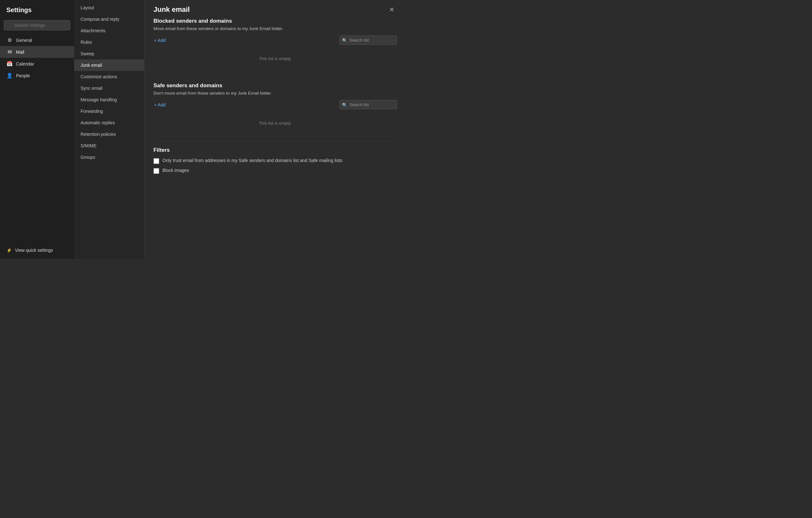  Describe the element at coordinates (37, 52) in the screenshot. I see `sidebar-item-mail: ✉ Mail` at that location.